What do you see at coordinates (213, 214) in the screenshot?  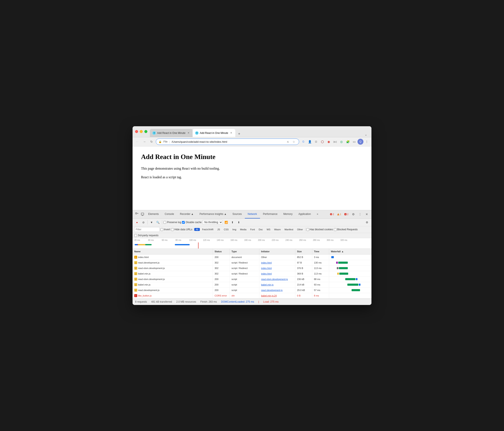 I see `tab-performance-insights: Performance insights ▲` at bounding box center [213, 214].